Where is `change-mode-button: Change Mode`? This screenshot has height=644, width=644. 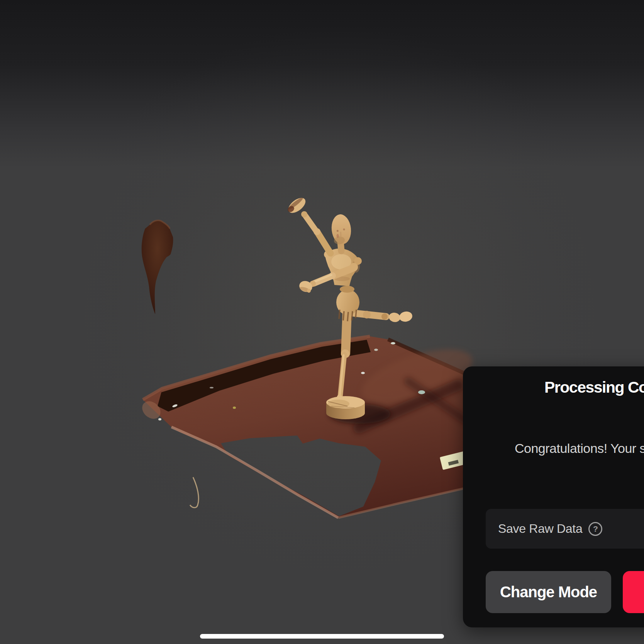 change-mode-button: Change Mode is located at coordinates (548, 592).